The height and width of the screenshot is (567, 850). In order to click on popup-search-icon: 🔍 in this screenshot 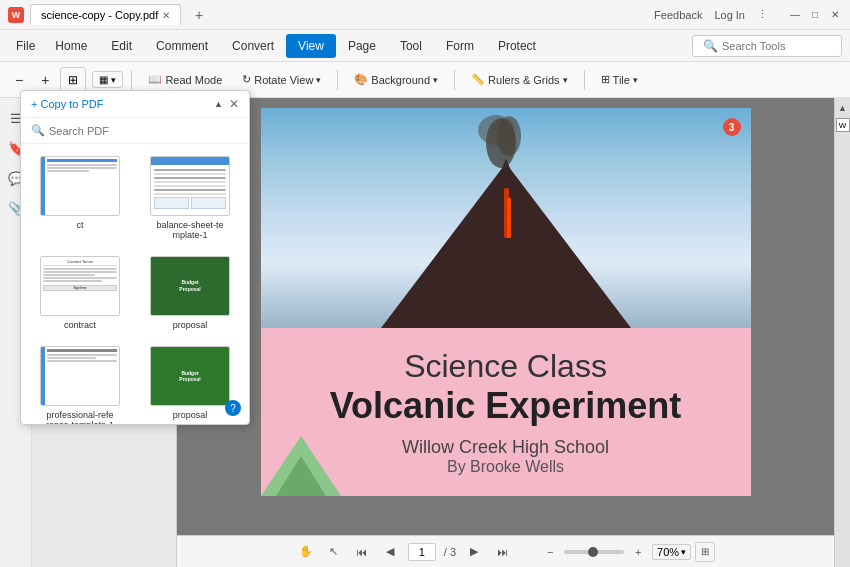, I will do `click(38, 130)`.